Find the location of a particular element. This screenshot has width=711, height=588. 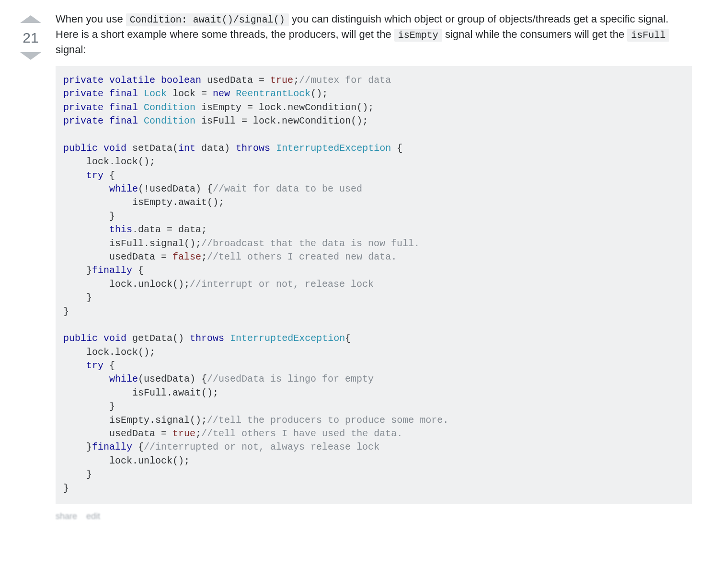

kw: volatile is located at coordinates (132, 80).